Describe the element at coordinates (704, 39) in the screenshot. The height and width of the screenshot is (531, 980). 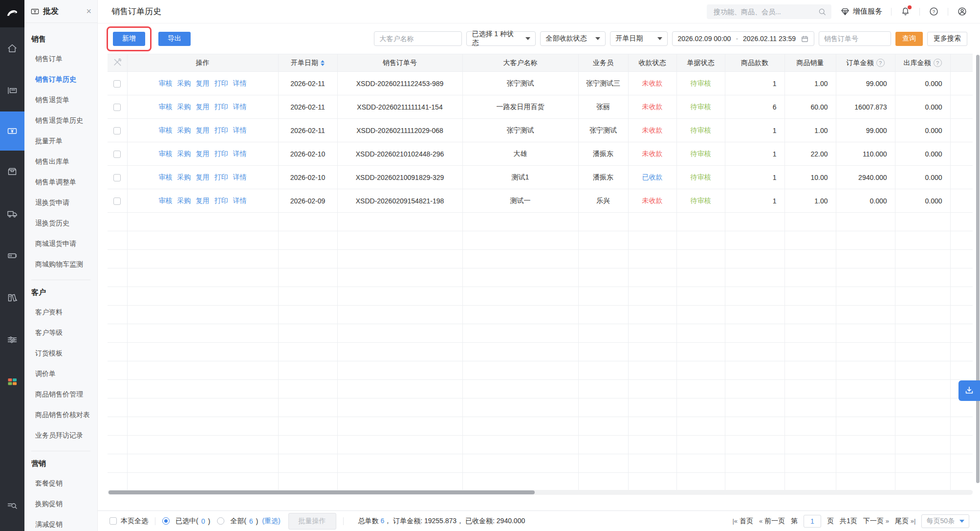
I see `date-from: 2026.02.09 00:00` at that location.